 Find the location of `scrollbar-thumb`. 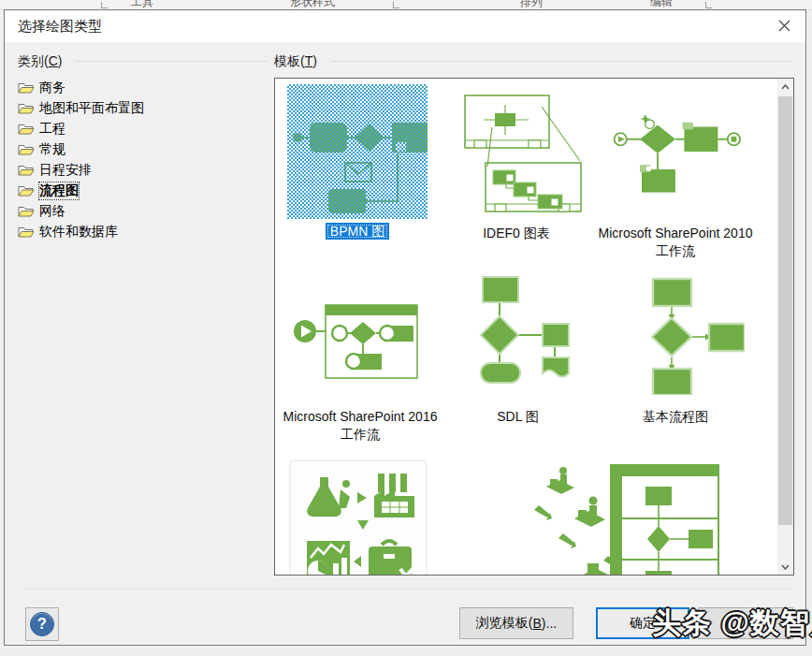

scrollbar-thumb is located at coordinates (786, 311).